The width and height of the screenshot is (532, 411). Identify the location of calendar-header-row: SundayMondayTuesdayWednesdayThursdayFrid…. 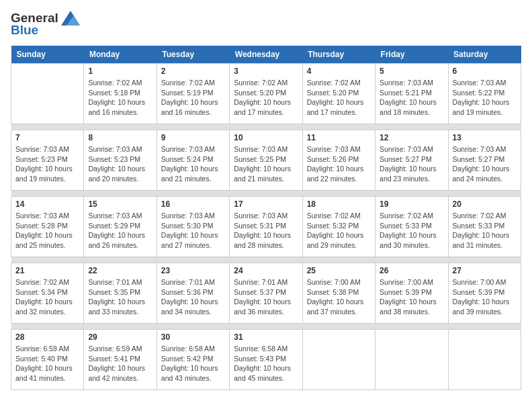
(266, 55).